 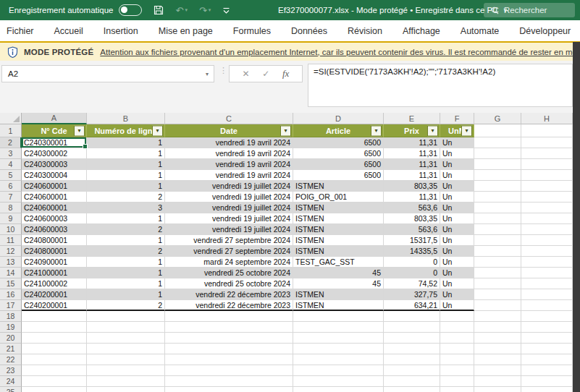 What do you see at coordinates (229, 165) in the screenshot?
I see `cell-C4: vendredi 19 avril 2024` at bounding box center [229, 165].